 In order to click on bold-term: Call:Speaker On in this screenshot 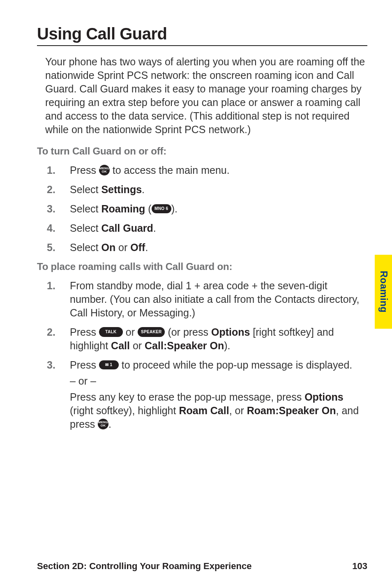, I will do `click(184, 346)`.